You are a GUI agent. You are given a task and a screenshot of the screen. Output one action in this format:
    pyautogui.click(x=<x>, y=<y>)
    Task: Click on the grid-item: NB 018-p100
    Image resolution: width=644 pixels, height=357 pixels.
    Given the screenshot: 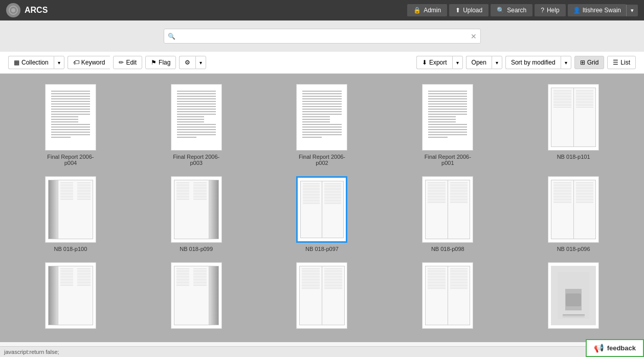 What is the action you would take?
    pyautogui.click(x=71, y=214)
    